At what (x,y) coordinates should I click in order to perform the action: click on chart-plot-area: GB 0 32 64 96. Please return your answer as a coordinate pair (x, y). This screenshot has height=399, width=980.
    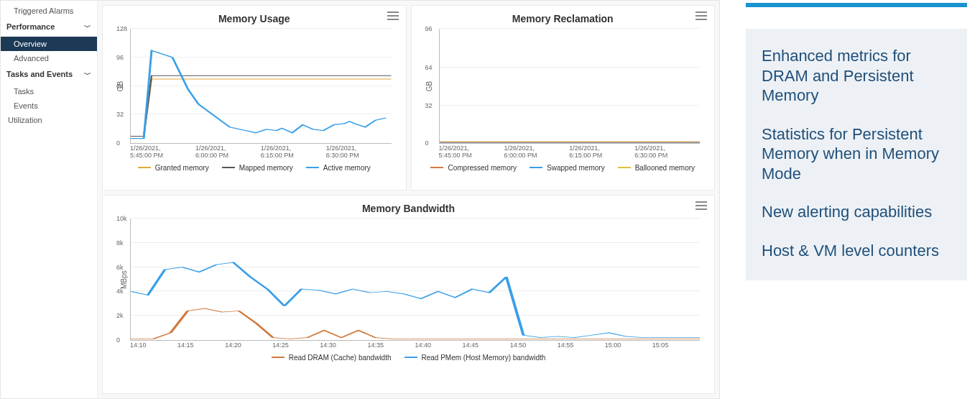
    Looking at the image, I should click on (570, 86).